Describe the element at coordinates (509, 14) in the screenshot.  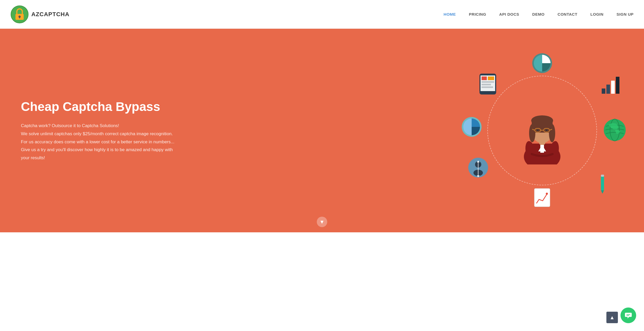
I see `nav-api-docs: API DOCS` at that location.